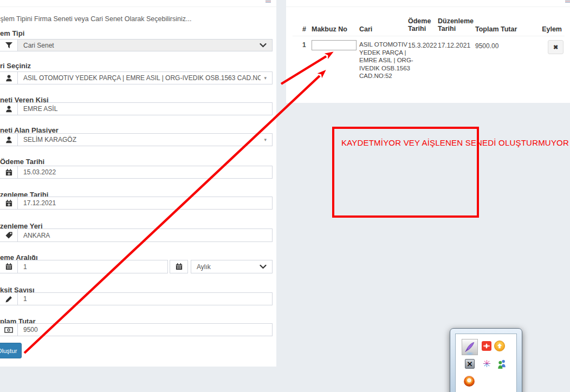  Describe the element at coordinates (142, 78) in the screenshot. I see `cari-seciniz-selected-value: ASIL OTOMOTIV YEDEK PARÇA | EMRE ASIL | …` at that location.